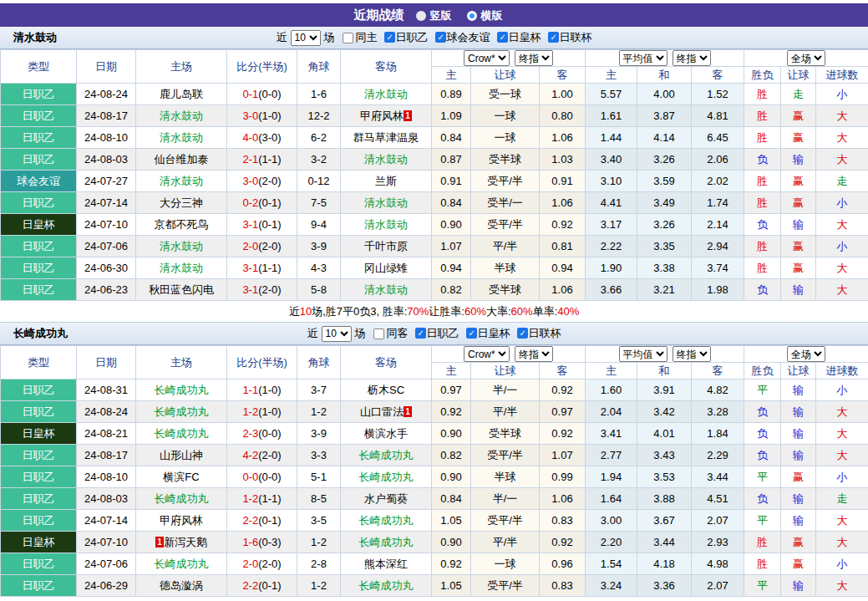  Describe the element at coordinates (665, 290) in the screenshot. I see `avg-draw-odds: 3.21` at that location.